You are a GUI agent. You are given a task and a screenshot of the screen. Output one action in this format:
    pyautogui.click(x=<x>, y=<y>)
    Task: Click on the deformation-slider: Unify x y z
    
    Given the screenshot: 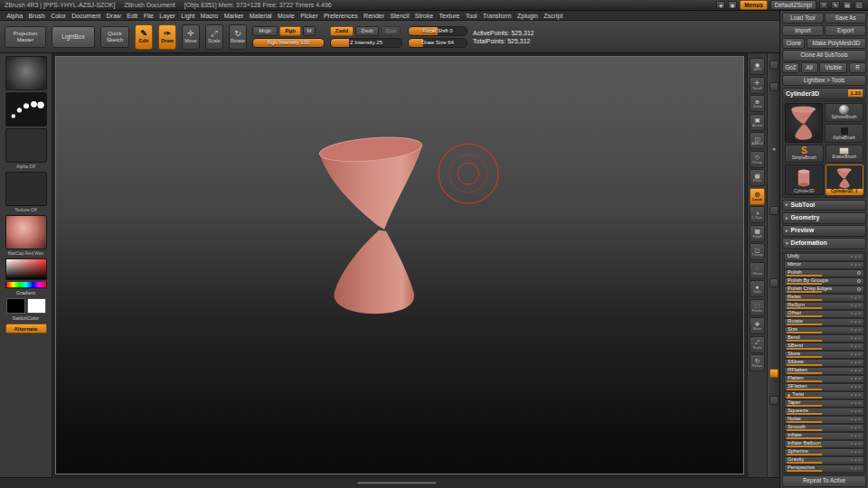 What is the action you would take?
    pyautogui.click(x=825, y=257)
    